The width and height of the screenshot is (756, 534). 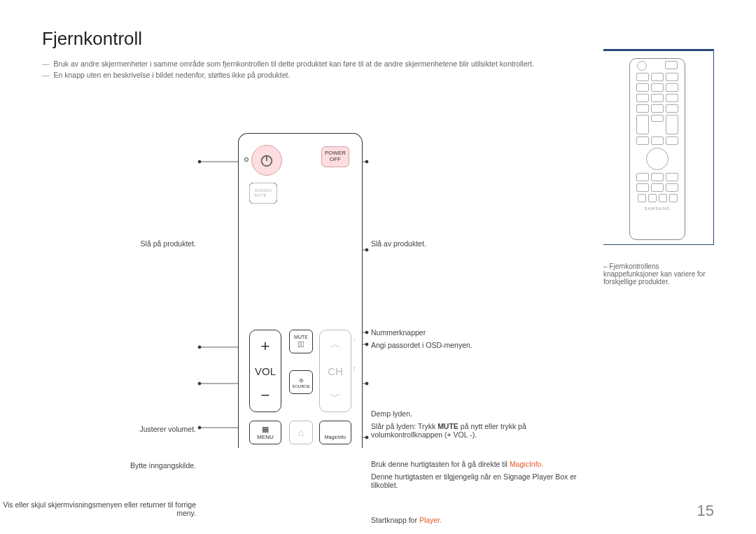 What do you see at coordinates (378, 39) in the screenshot?
I see `page-title: Fjernkontroll` at bounding box center [378, 39].